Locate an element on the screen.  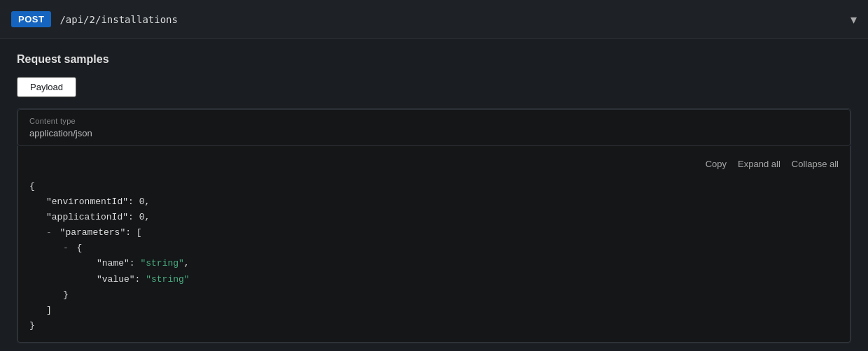
collapse-all-button: Collapse all is located at coordinates (815, 164).